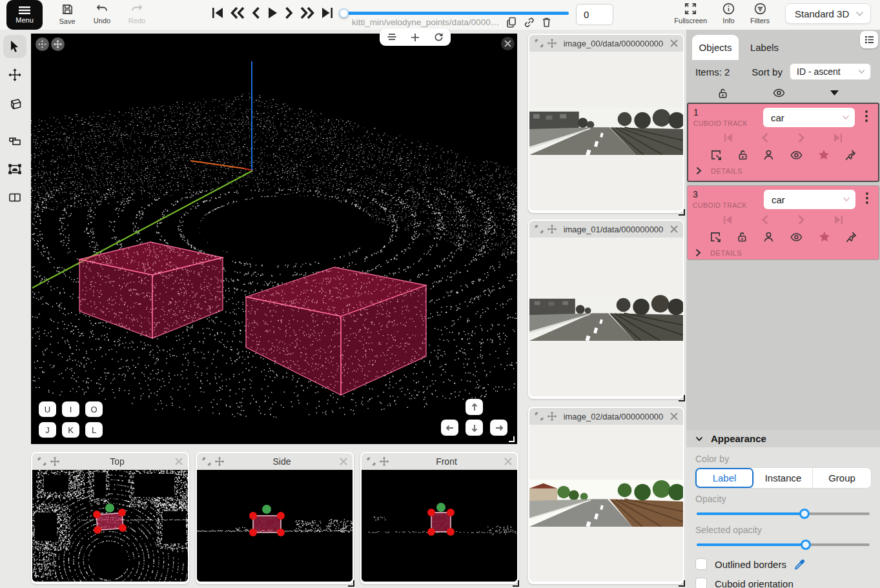  What do you see at coordinates (723, 93) in the screenshot?
I see `lock-all-icon` at bounding box center [723, 93].